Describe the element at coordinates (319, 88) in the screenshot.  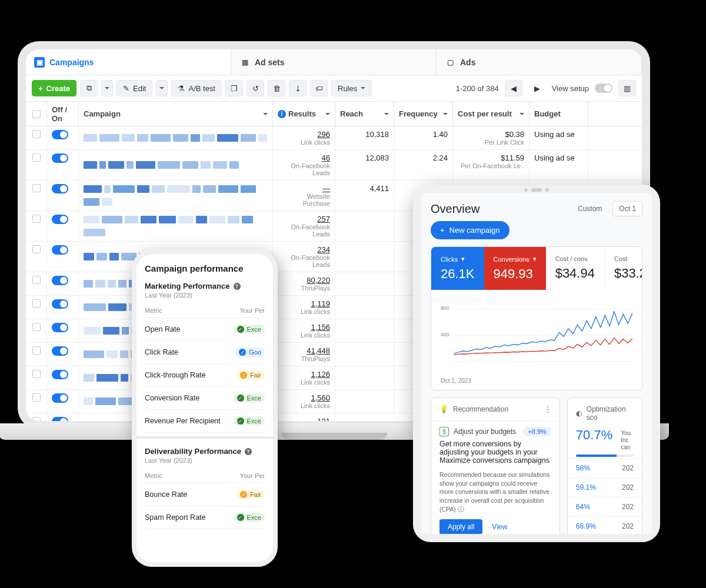
I see `tag-button: 🏷` at that location.